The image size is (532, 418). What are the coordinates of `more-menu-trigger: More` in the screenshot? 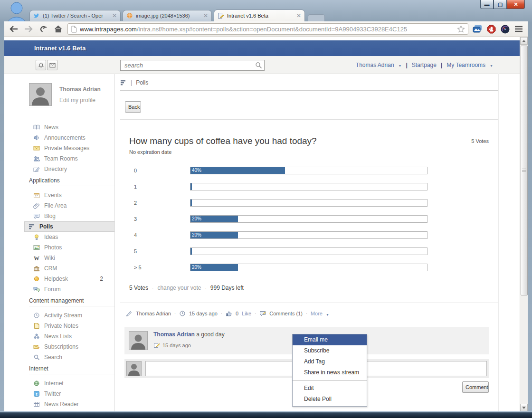 It's located at (316, 314).